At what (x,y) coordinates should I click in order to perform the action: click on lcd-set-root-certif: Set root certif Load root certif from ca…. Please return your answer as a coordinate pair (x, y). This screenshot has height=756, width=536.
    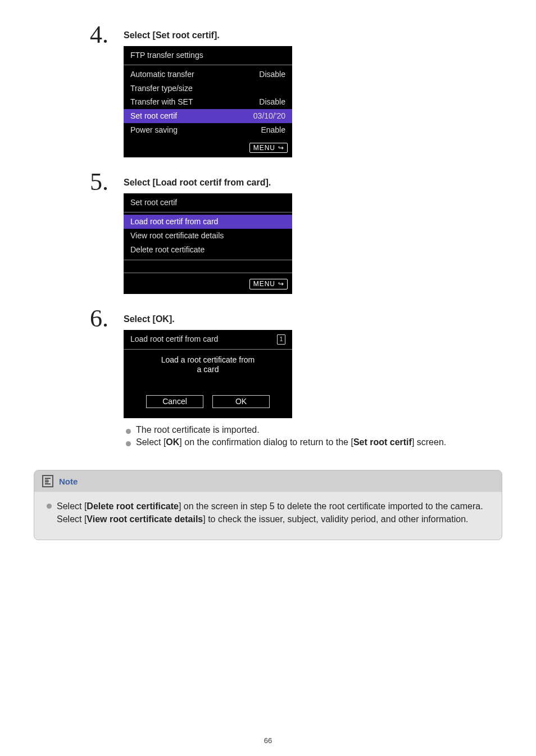
    Looking at the image, I should click on (208, 244).